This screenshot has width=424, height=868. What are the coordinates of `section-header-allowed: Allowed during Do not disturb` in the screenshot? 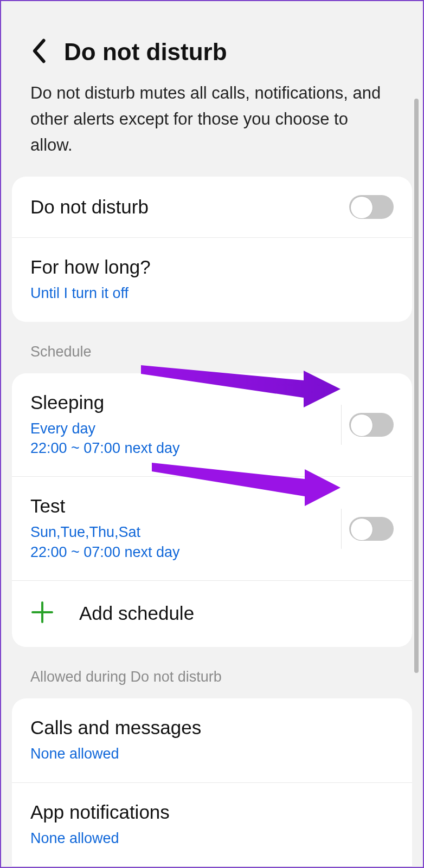 It's located at (212, 673).